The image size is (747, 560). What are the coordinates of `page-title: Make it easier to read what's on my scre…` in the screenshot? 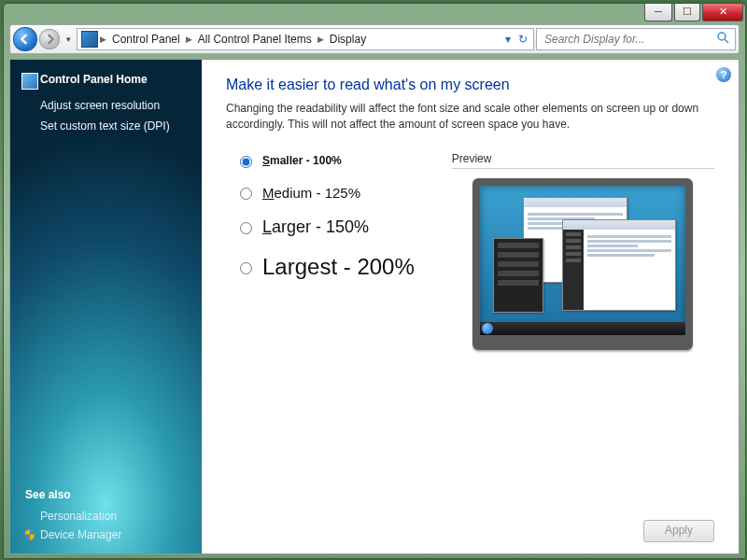 It's located at (471, 85).